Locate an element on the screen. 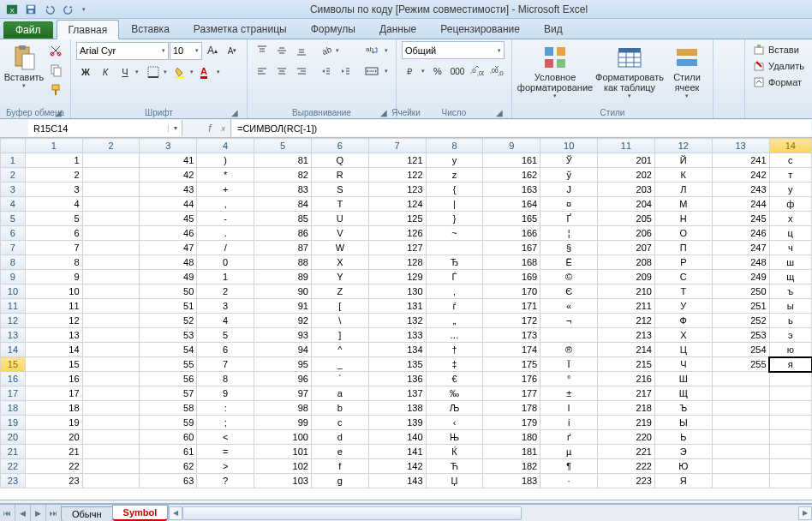  cell: ц is located at coordinates (790, 233).